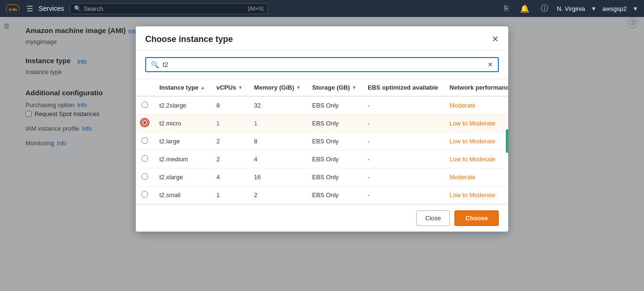 Image resolution: width=644 pixels, height=291 pixels. Describe the element at coordinates (322, 177) in the screenshot. I see `table-row: t2.xlarge416EBS Only-Moderate` at that location.